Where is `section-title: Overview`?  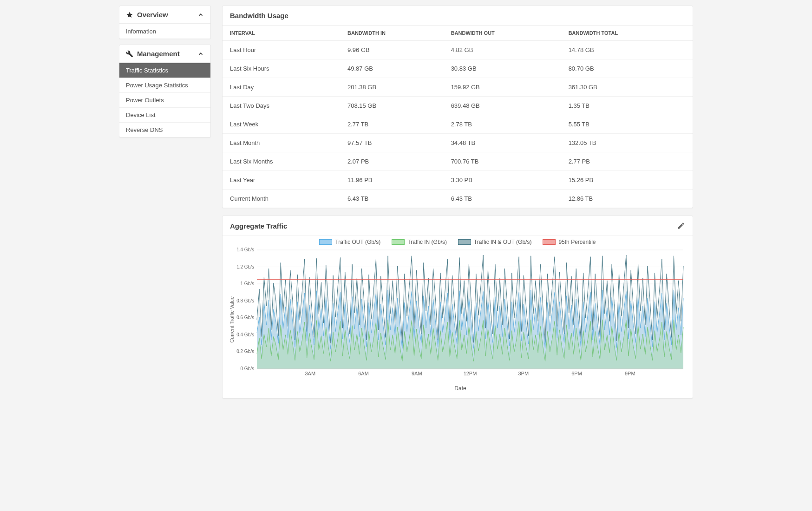 section-title: Overview is located at coordinates (152, 15).